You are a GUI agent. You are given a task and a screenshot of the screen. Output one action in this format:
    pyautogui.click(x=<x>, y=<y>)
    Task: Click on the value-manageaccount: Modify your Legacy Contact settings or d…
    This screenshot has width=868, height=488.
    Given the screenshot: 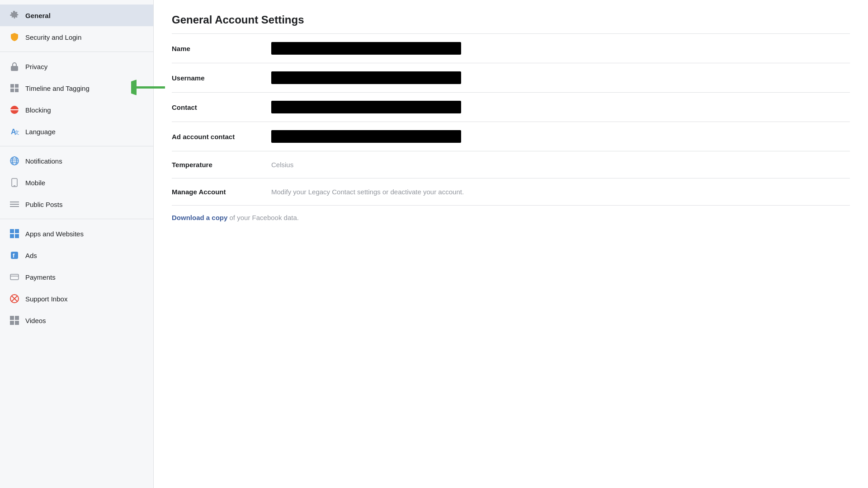 What is the action you would take?
    pyautogui.click(x=561, y=192)
    